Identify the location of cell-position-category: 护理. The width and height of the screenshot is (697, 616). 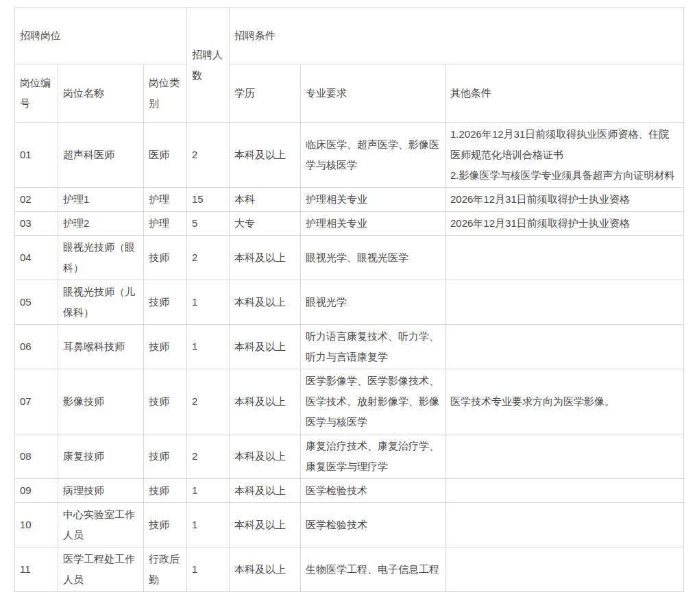
(166, 200).